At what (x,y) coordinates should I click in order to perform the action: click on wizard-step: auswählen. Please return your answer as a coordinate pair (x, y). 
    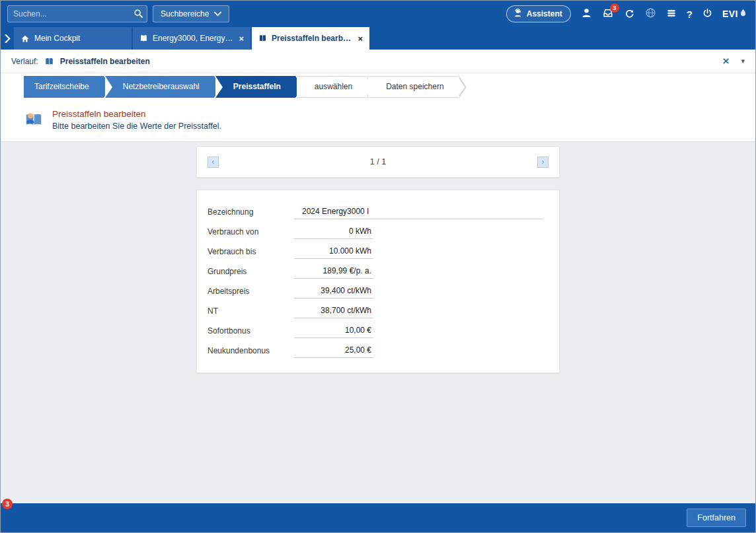
    Looking at the image, I should click on (332, 87).